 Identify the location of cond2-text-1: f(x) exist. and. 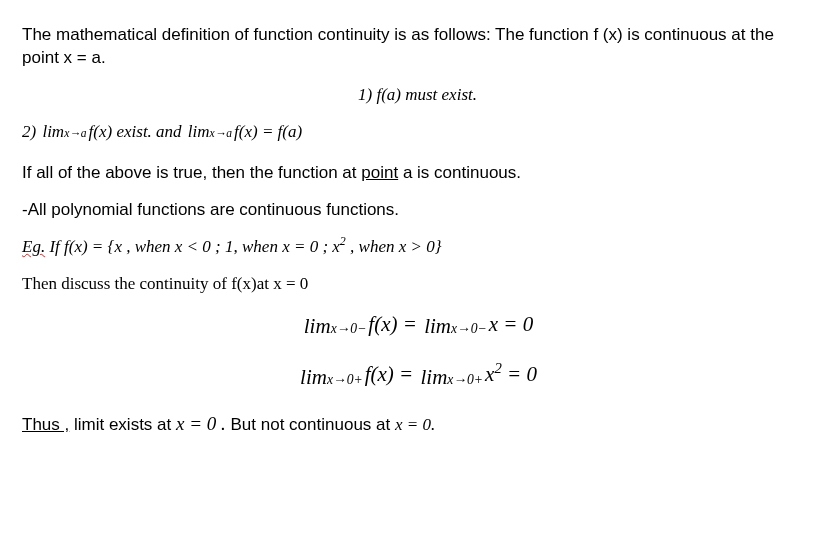
(138, 132).